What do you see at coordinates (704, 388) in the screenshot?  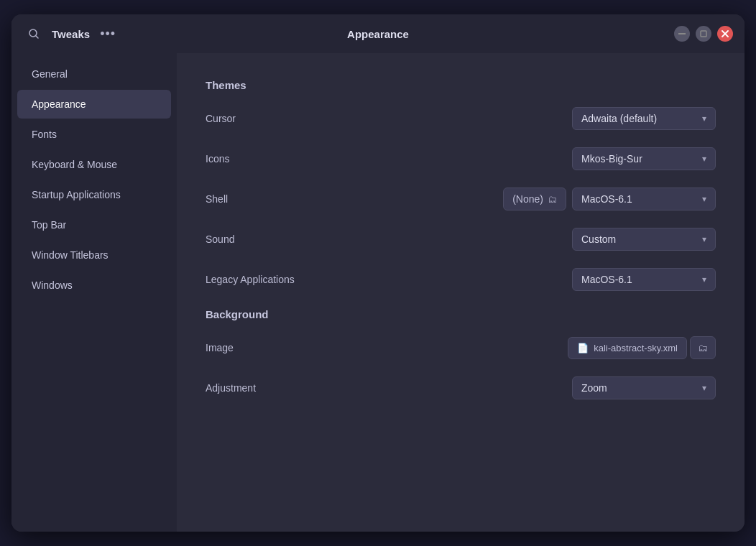 I see `adjustment-dropdown-arrow: ▾` at bounding box center [704, 388].